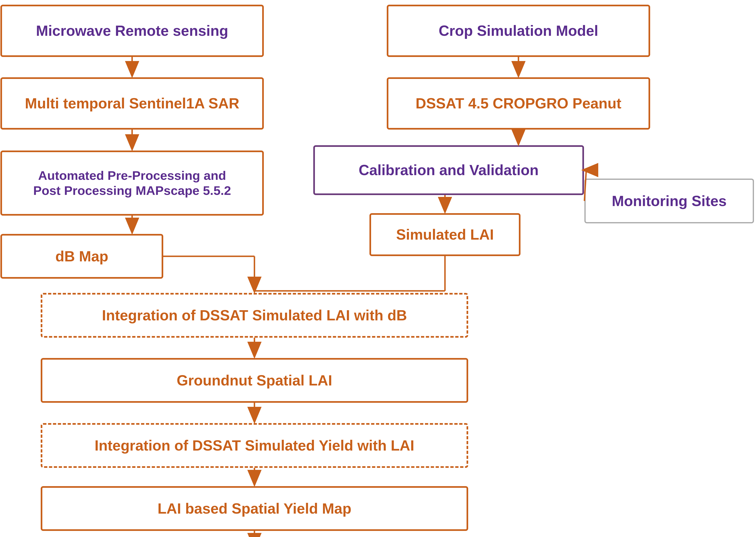 The image size is (756, 537). What do you see at coordinates (132, 103) in the screenshot?
I see `sentinel-label: Multi temporal Sentinel1A SAR` at bounding box center [132, 103].